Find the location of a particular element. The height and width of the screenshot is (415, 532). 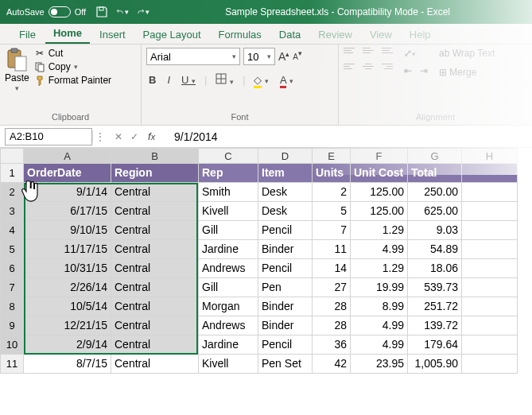

autosave-toggle: AutoSave Off is located at coordinates (46, 12).